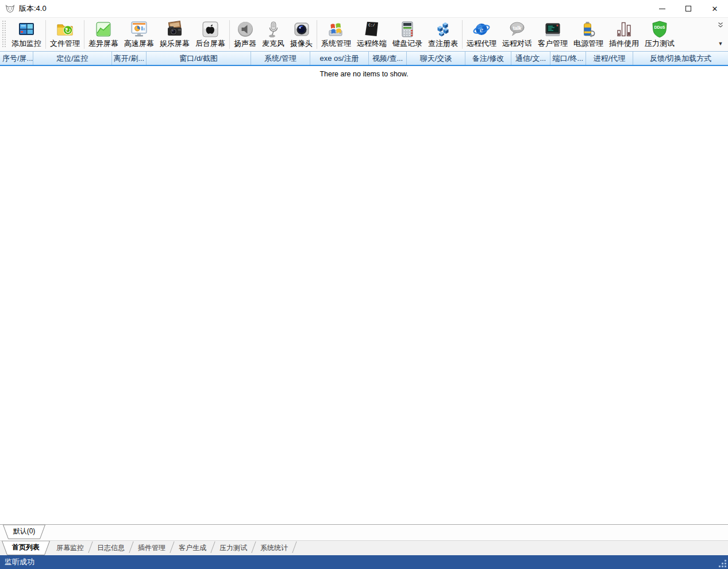  Describe the element at coordinates (24, 532) in the screenshot. I see `group-tab-default: 默认(0)` at that location.